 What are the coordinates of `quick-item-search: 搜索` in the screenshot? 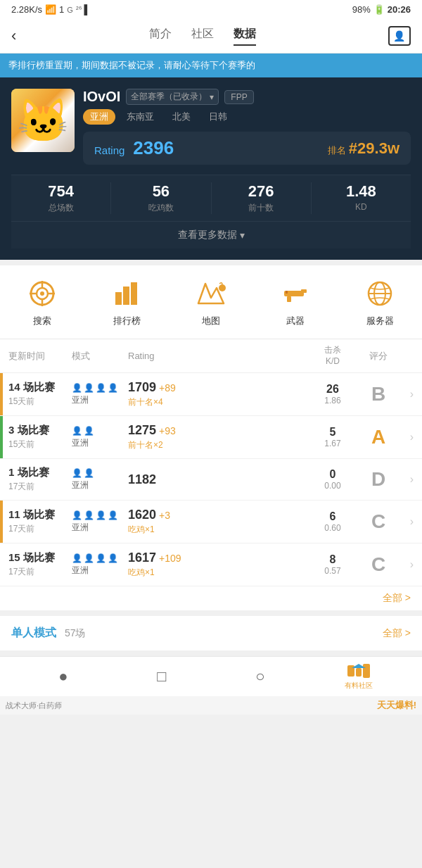 It's located at (42, 302).